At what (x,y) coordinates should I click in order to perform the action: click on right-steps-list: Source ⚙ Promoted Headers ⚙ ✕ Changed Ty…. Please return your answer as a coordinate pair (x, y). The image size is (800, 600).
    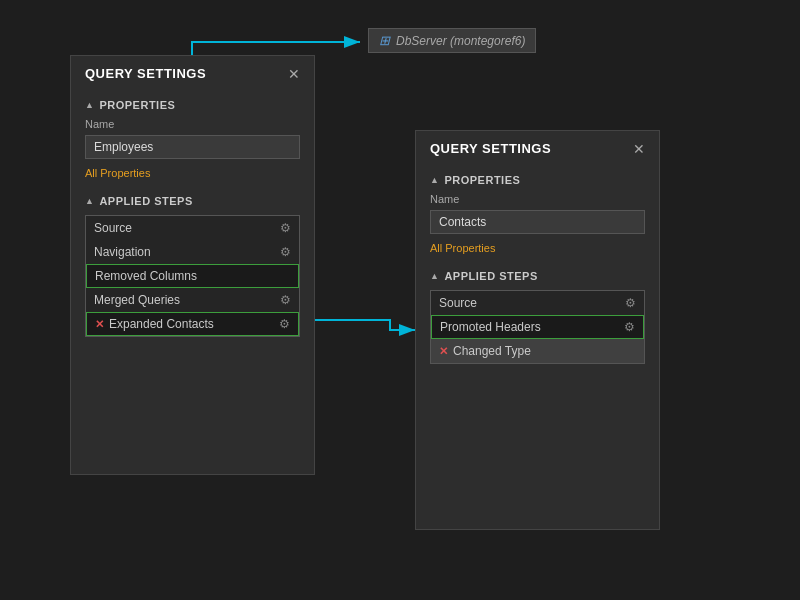
    Looking at the image, I should click on (538, 327).